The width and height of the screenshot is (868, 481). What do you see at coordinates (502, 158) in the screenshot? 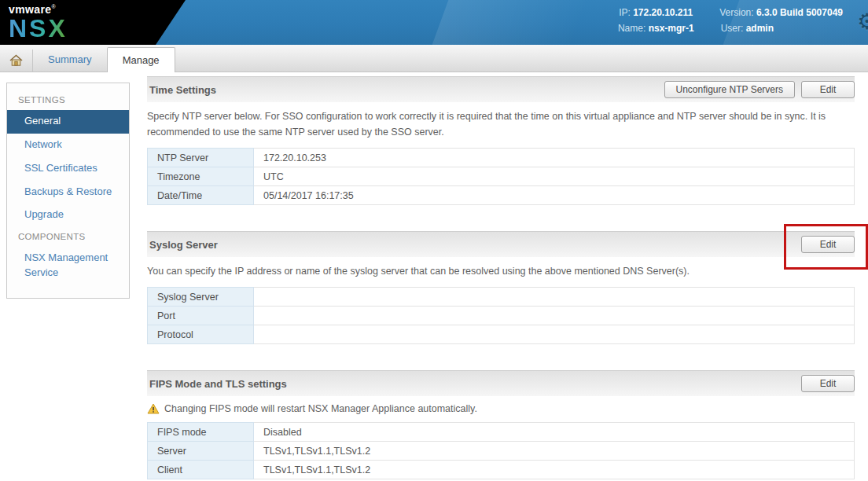
I see `table-row: NTP Server 172.20.10.253` at bounding box center [502, 158].